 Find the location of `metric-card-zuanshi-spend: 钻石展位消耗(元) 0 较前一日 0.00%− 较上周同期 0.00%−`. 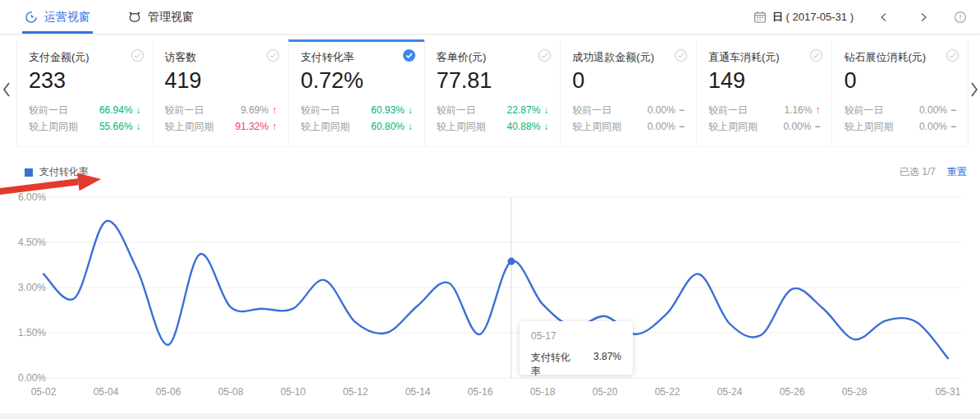

metric-card-zuanshi-spend: 钻石展位消耗(元) 0 较前一日 0.00%− 较上周同期 0.00%− is located at coordinates (900, 93).